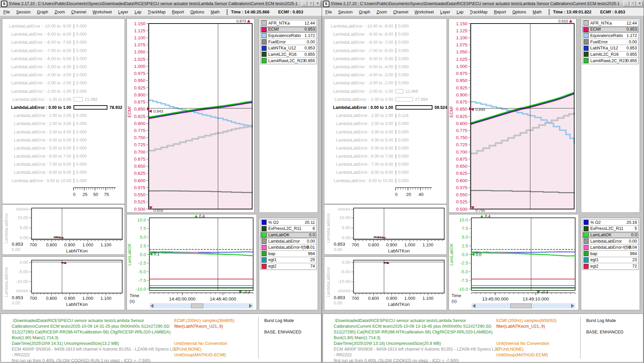 This screenshot has width=644, height=363. Describe the element at coordinates (385, 75) in the screenshot. I see `histogram-row: LambdaLabError : -4.00 to -3.000.000` at that location.